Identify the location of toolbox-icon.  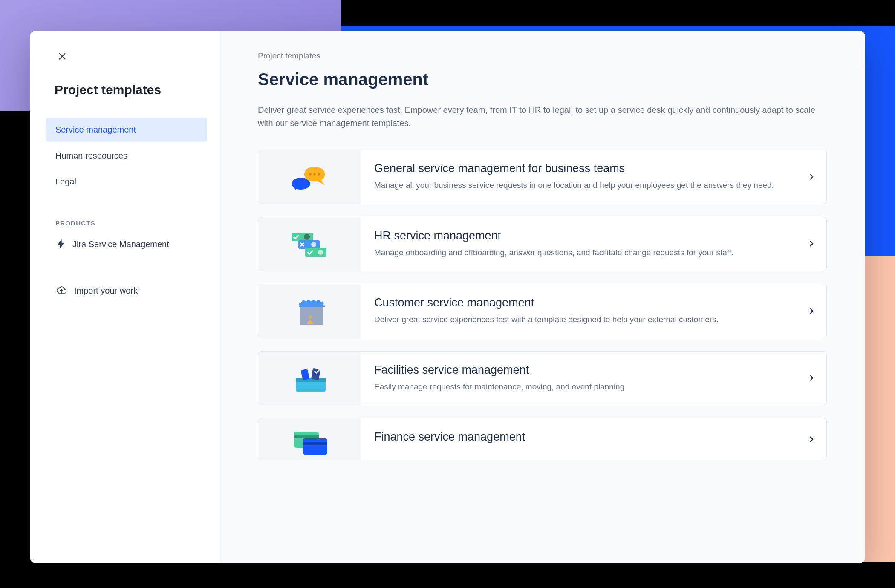
(309, 378).